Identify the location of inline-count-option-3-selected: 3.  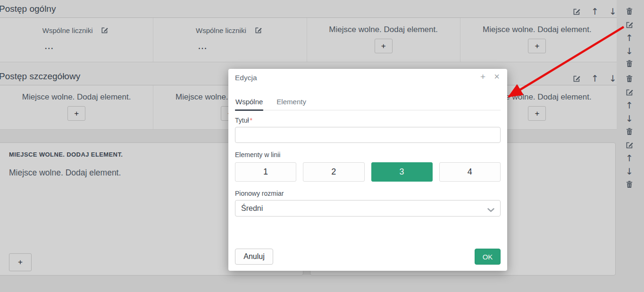
(402, 172).